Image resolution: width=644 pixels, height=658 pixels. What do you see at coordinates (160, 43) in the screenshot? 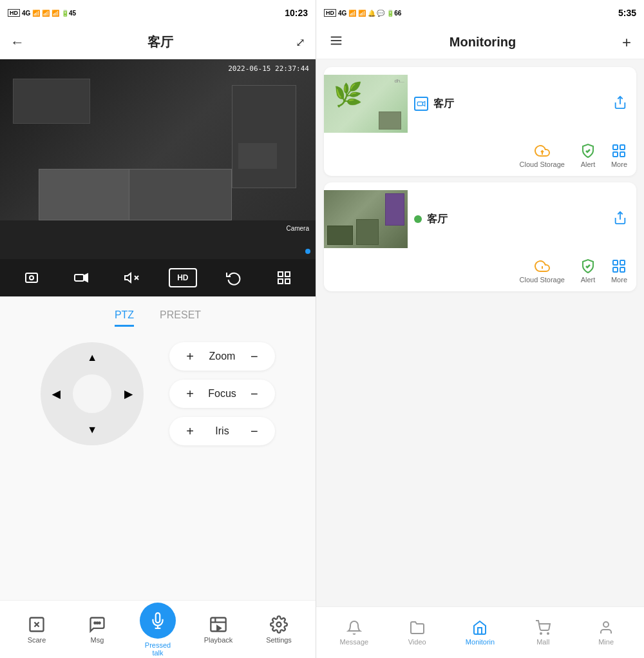
I see `page-title-left: 客厅` at bounding box center [160, 43].